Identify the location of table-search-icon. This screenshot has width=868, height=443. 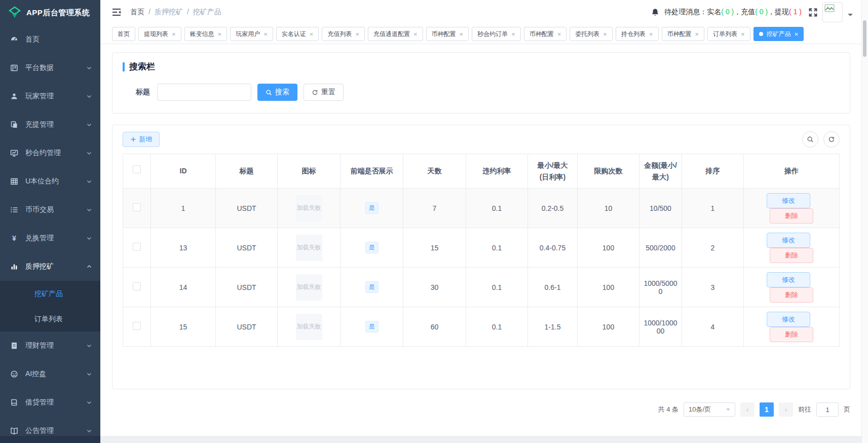
(810, 139).